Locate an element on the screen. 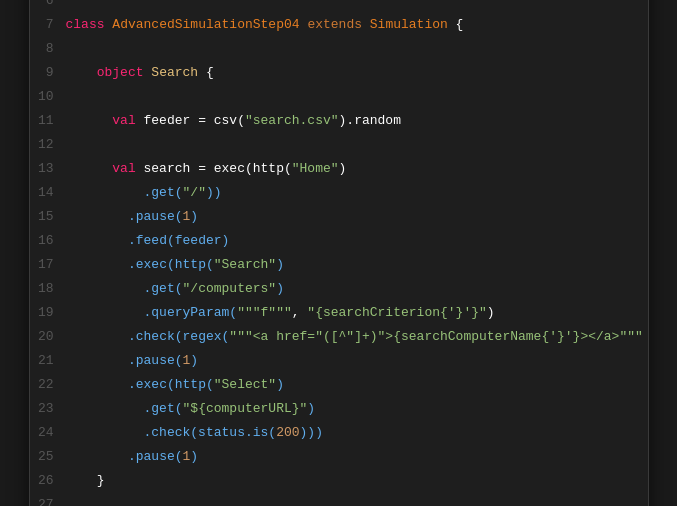 The width and height of the screenshot is (677, 506). line-number: 10 is located at coordinates (48, 97).